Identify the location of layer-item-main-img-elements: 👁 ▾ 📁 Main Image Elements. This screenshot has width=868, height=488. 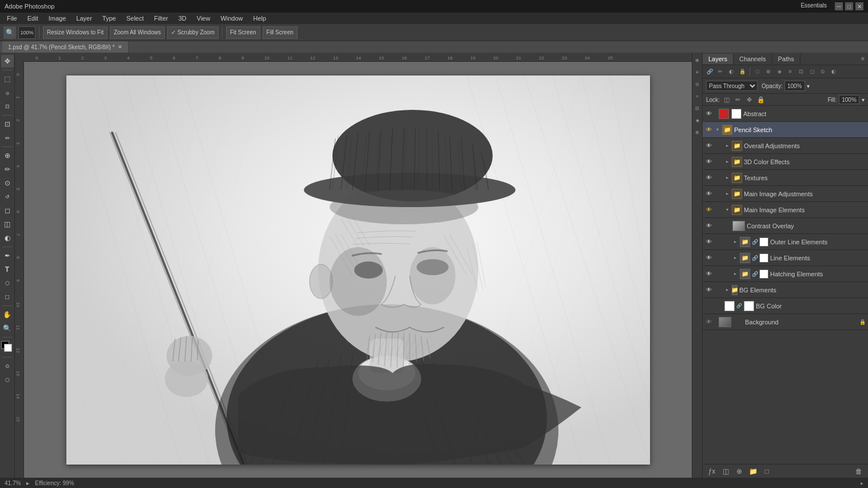
(785, 210).